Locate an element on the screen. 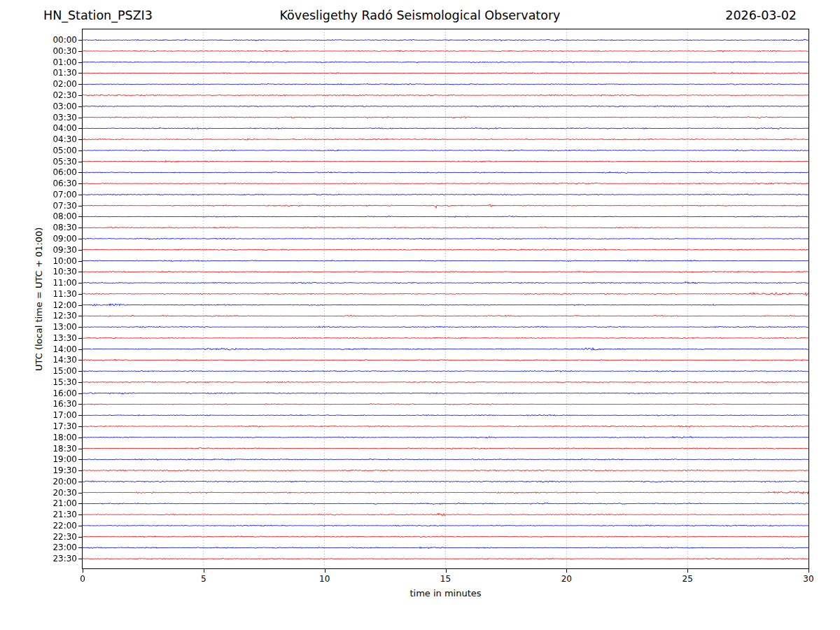 Image resolution: width=840 pixels, height=630 pixels. x-tick-label: 25 is located at coordinates (687, 579).